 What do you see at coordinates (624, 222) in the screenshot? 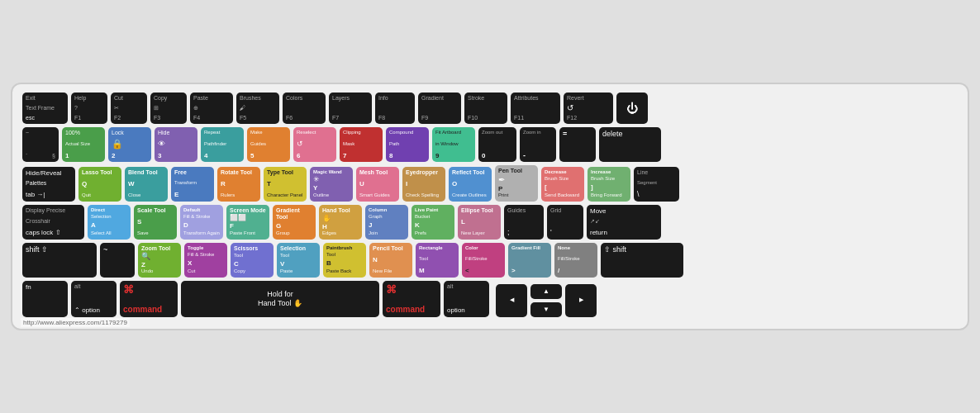
I see `key-return: Move ↗↙ return` at bounding box center [624, 222].